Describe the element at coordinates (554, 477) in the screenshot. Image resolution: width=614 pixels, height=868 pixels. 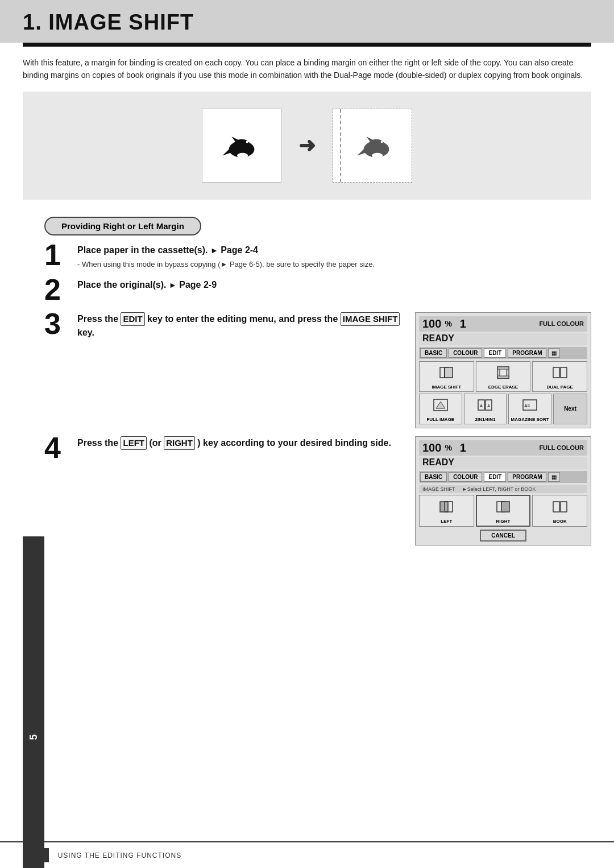
I see `panel4-tab-icon: ▦` at that location.